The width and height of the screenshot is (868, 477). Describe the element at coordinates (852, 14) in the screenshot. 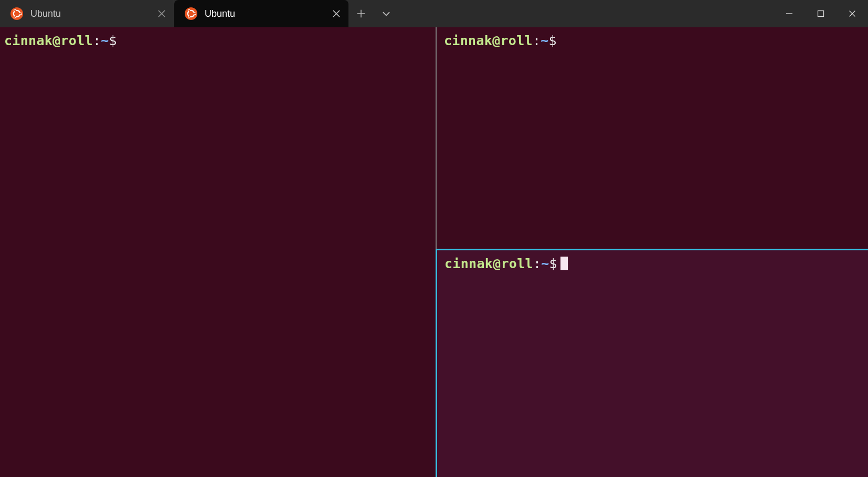

I see `close-window-button` at that location.